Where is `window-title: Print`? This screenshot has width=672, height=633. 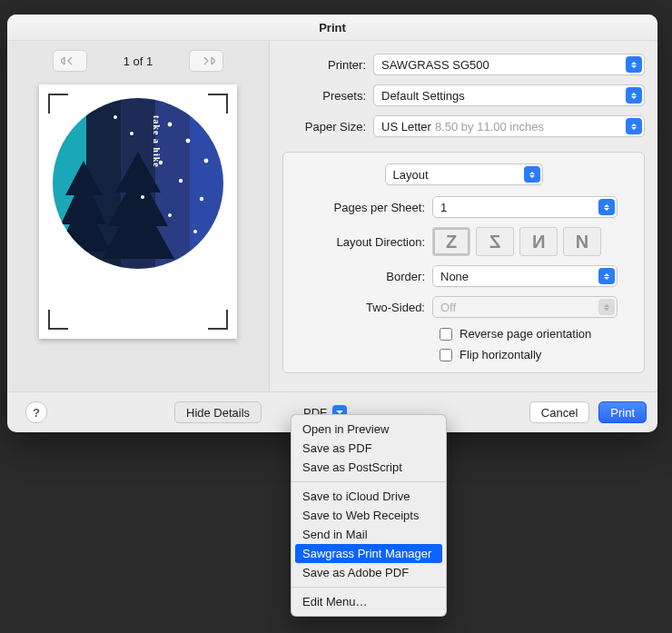 window-title: Print is located at coordinates (332, 27).